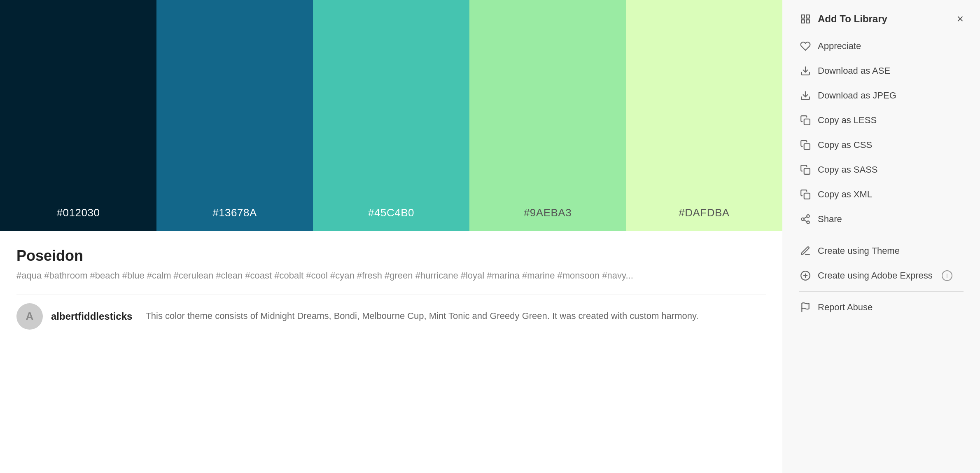  Describe the element at coordinates (78, 115) in the screenshot. I see `swatch-1: #012030` at that location.